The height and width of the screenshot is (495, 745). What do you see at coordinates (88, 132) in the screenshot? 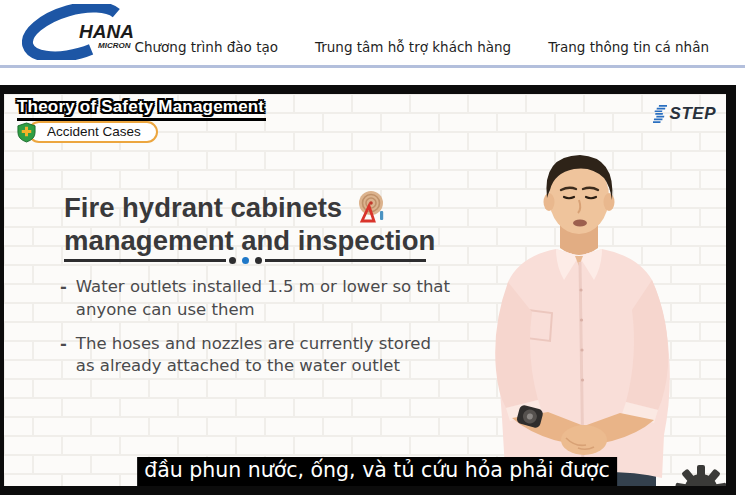
I see `lesson-badge: Accident Cases` at bounding box center [88, 132].